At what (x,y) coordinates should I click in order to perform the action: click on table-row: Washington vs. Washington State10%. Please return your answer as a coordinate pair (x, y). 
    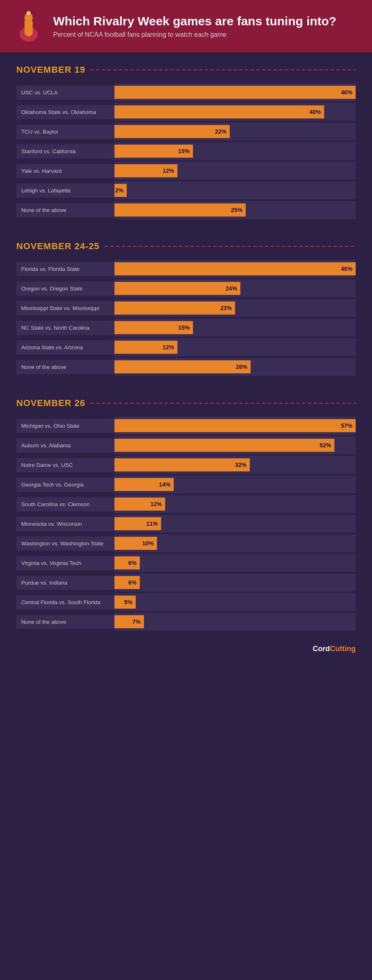
    Looking at the image, I should click on (186, 543).